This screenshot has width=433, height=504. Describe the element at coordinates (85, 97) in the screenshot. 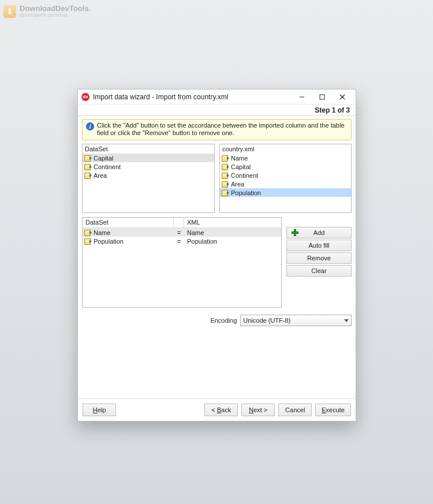

I see `app-icon: dx` at that location.